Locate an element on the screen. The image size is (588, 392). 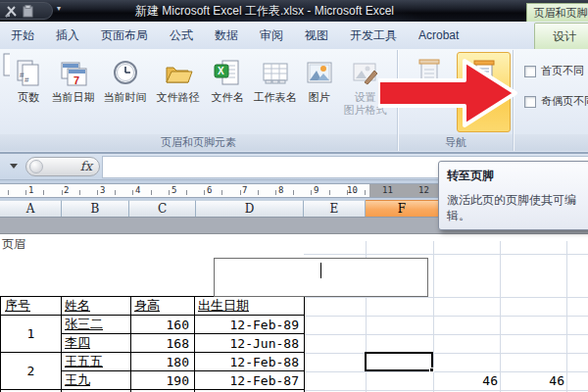
clipboard-icon is located at coordinates (27, 12).